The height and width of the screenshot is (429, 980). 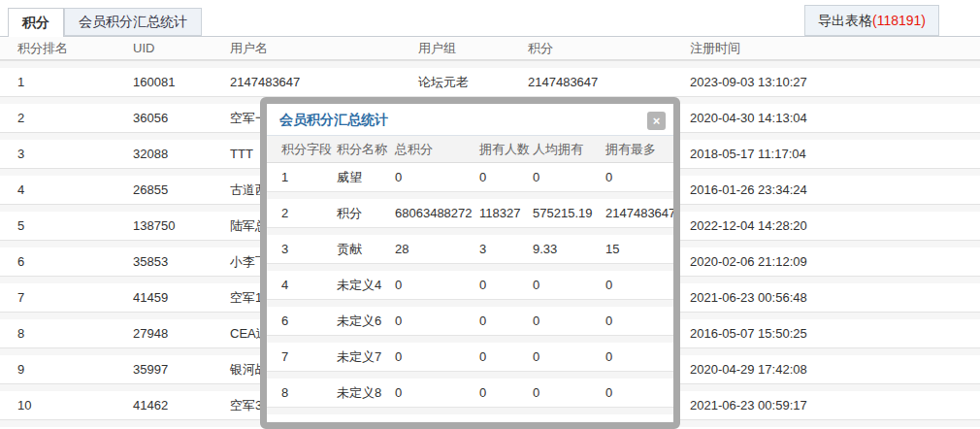 I want to click on modal-table-header: 积分字段 积分名称 总积分 拥有人数 人均拥有 拥有最多, so click(x=470, y=149).